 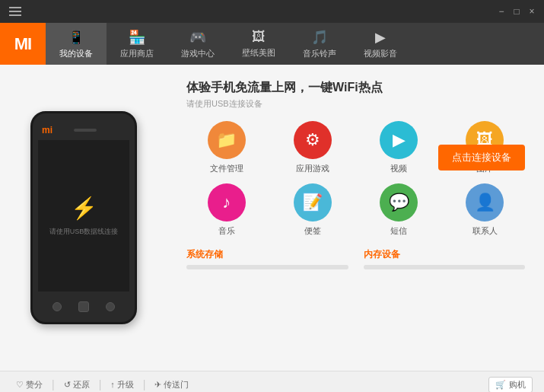 I want to click on icon-label-notes: 便签, so click(x=313, y=231).